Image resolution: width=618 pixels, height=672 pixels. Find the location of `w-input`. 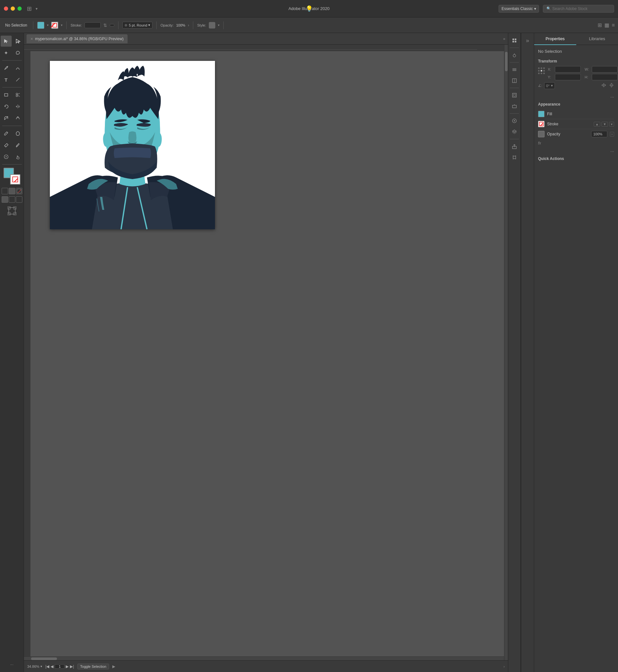

w-input is located at coordinates (605, 70).